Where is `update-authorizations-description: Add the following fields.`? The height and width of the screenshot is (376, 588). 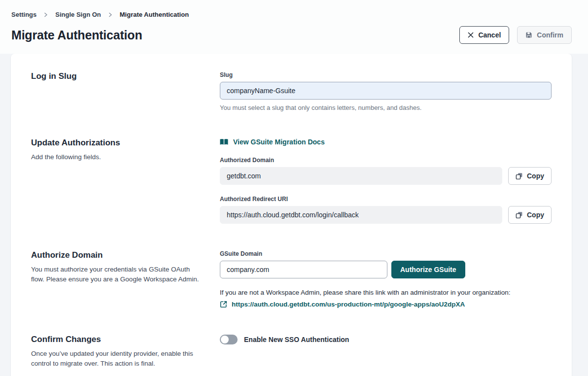 update-authorizations-description: Add the following fields. is located at coordinates (116, 157).